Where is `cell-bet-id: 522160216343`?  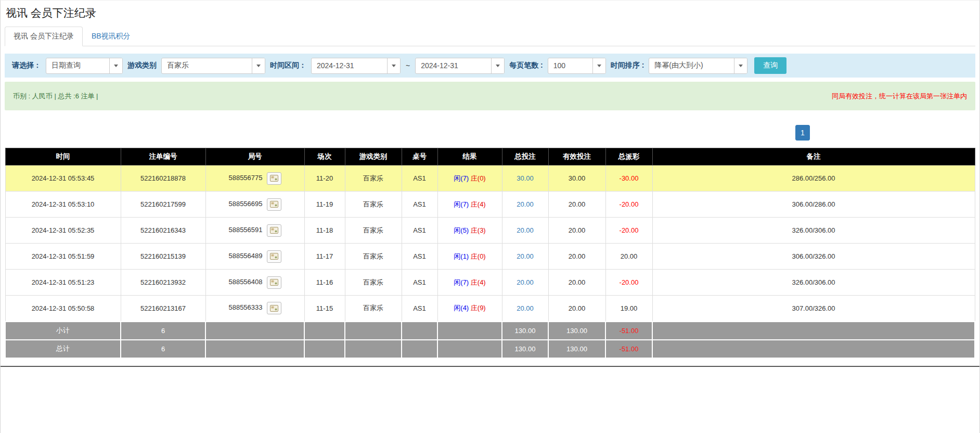
cell-bet-id: 522160216343 is located at coordinates (163, 231).